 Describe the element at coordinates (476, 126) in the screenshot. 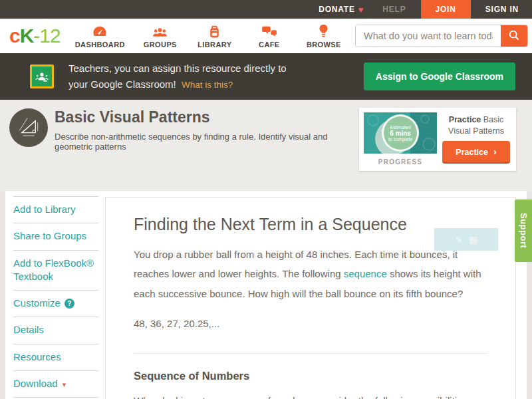

I see `practice-title: Practice Basic Visual Patterns` at that location.